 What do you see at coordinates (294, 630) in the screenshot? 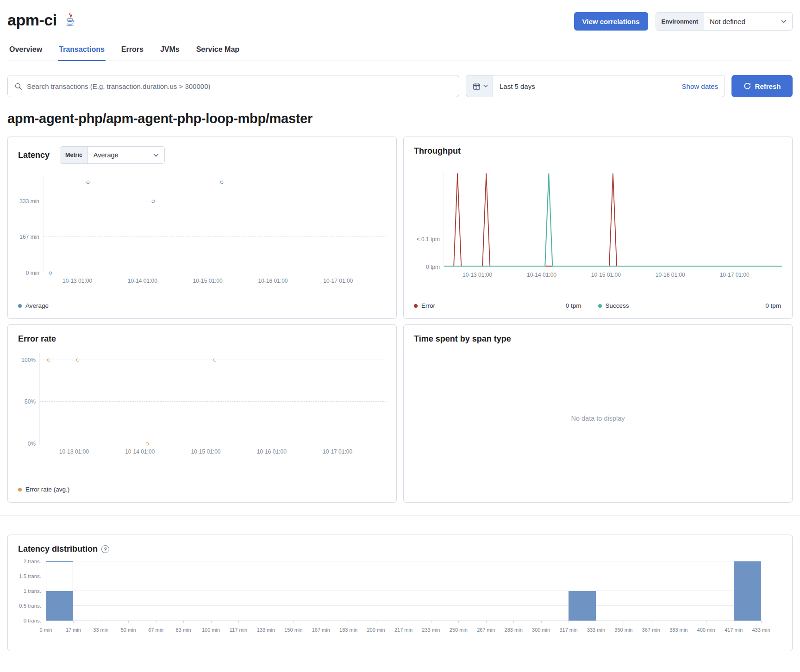
I see `x-tick-label: 150 min` at bounding box center [294, 630].